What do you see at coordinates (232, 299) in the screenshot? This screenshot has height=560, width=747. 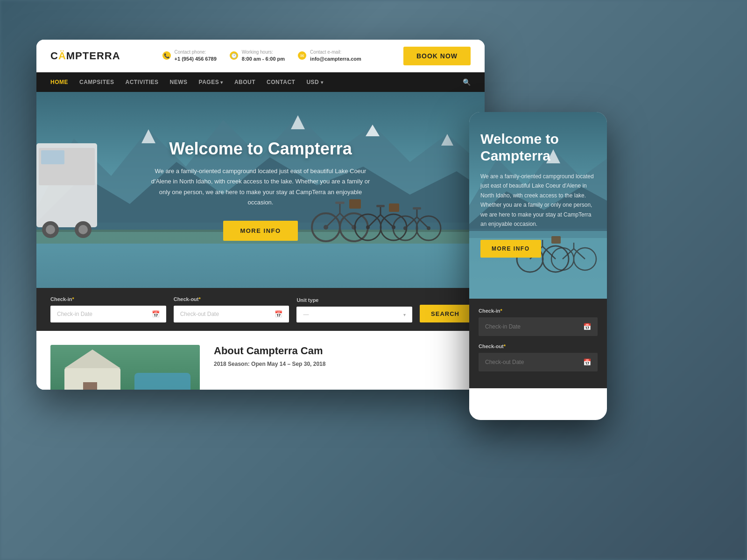 I see `checkout-label: Check-out*` at bounding box center [232, 299].